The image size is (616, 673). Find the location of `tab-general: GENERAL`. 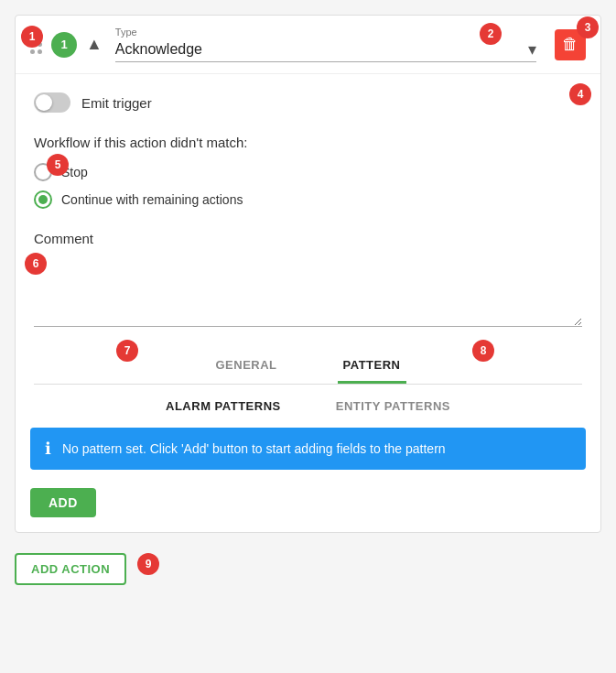

tab-general: GENERAL is located at coordinates (245, 366).